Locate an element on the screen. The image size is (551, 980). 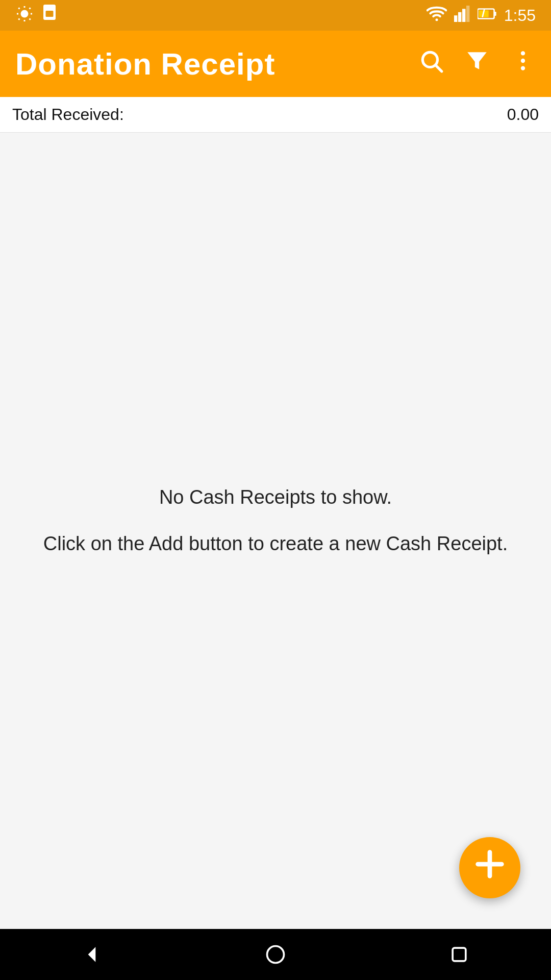
app-bar-actions is located at coordinates (477, 64).